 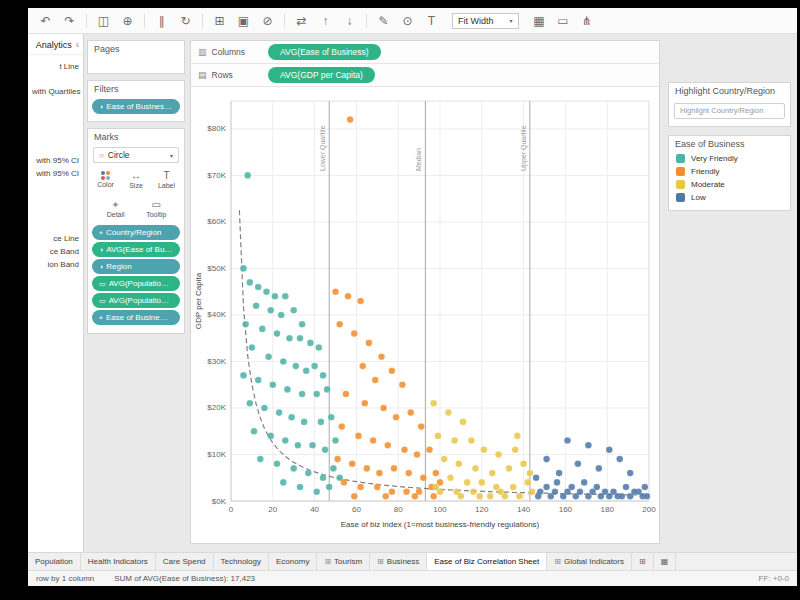 What do you see at coordinates (730, 172) in the screenshot?
I see `legend-item: Friendly` at bounding box center [730, 172].